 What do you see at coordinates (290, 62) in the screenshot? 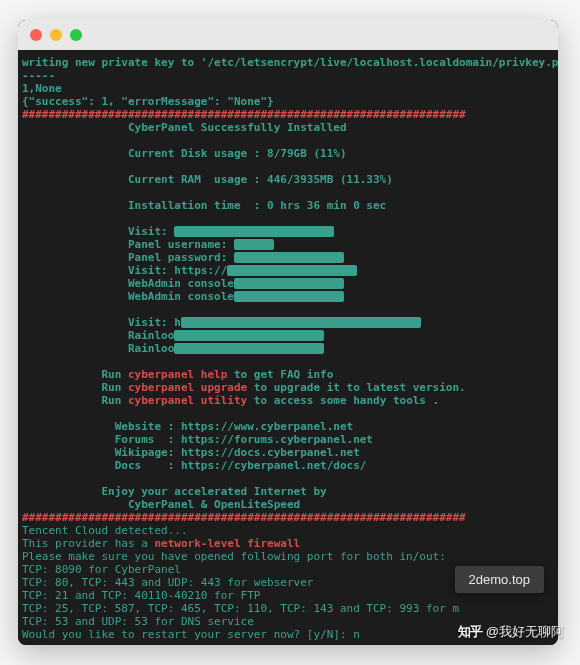
I see `line: writing new private key to '/etc/letsenc…` at bounding box center [290, 62].